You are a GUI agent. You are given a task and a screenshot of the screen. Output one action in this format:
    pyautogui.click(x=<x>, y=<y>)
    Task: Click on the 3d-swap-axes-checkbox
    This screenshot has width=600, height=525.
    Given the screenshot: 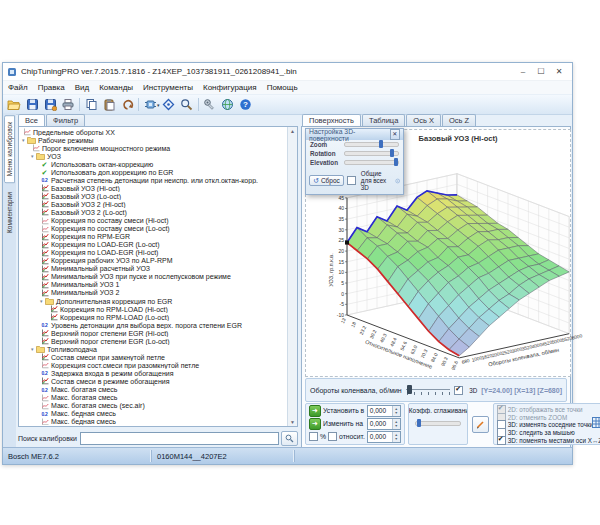 What is the action you would take?
    pyautogui.click(x=502, y=440)
    